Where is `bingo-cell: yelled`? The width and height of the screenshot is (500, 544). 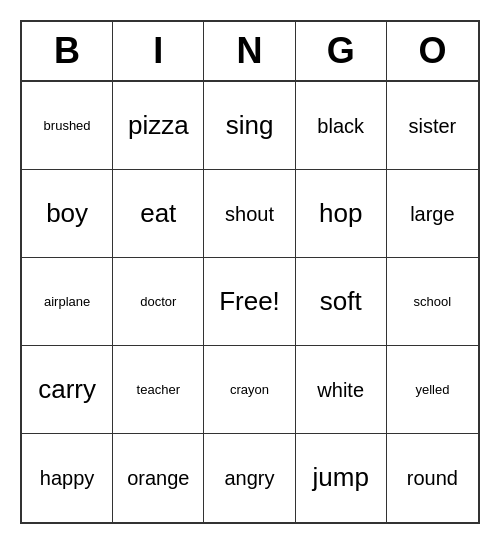 bingo-cell: yelled is located at coordinates (432, 390).